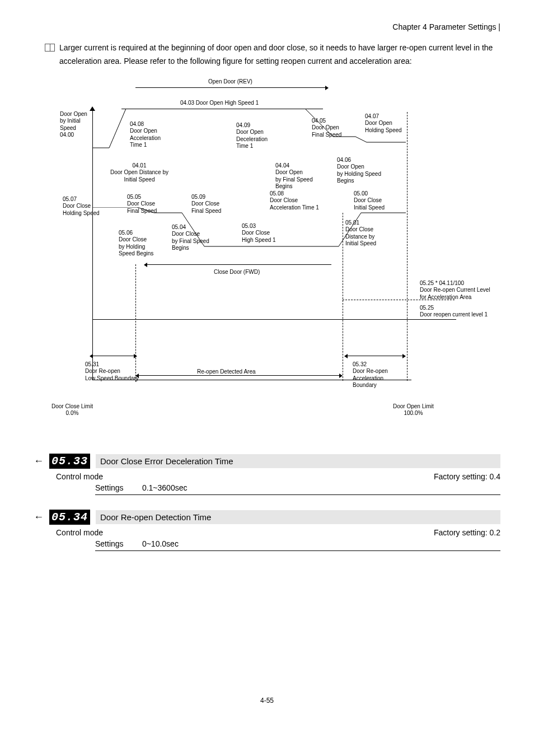 This screenshot has width=534, height=756. Describe the element at coordinates (467, 477) in the screenshot. I see `factory-setting-05-33: Factory setting: 0.4` at that location.